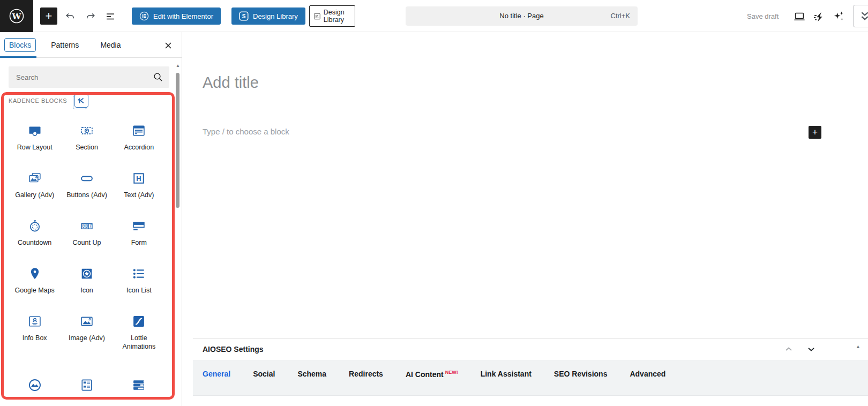 The image size is (868, 406). Describe the element at coordinates (87, 377) in the screenshot. I see `block-item-post-list` at that location.